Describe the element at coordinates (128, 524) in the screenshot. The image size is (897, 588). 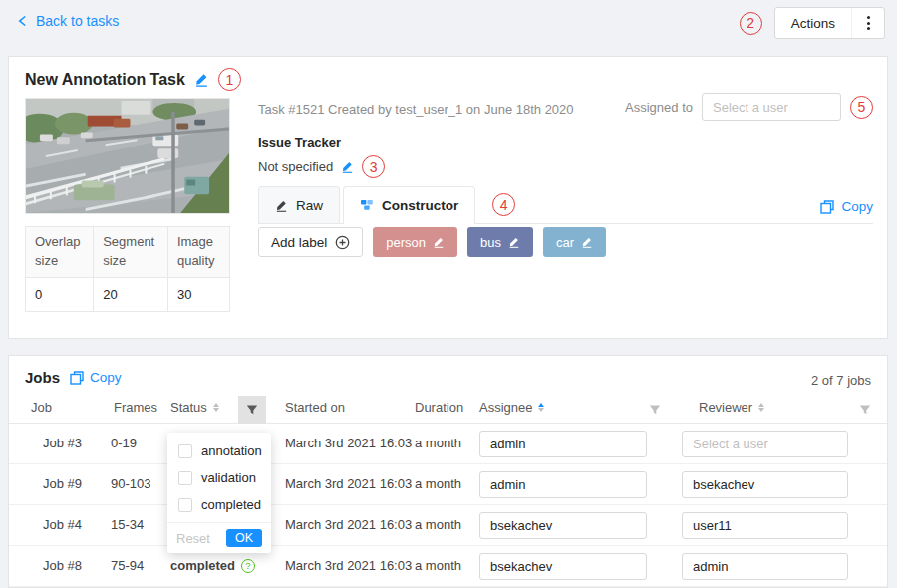
I see `frames-cell: 15-34` at that location.